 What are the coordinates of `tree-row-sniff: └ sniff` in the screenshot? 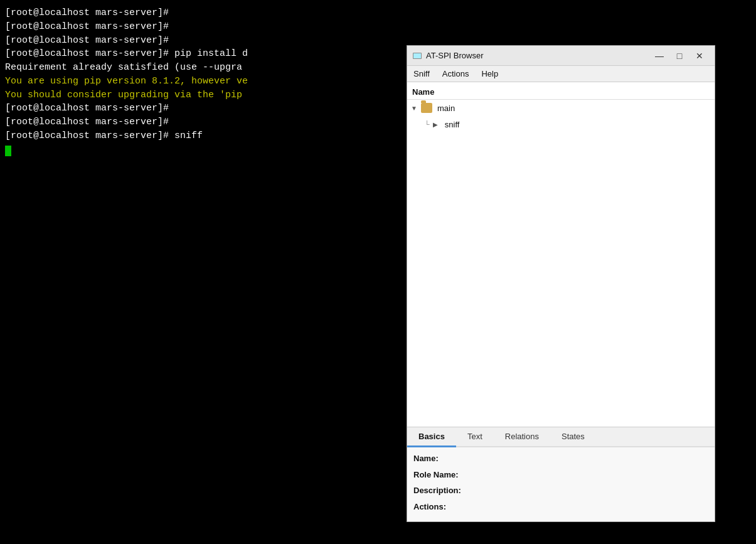 It's located at (561, 124).